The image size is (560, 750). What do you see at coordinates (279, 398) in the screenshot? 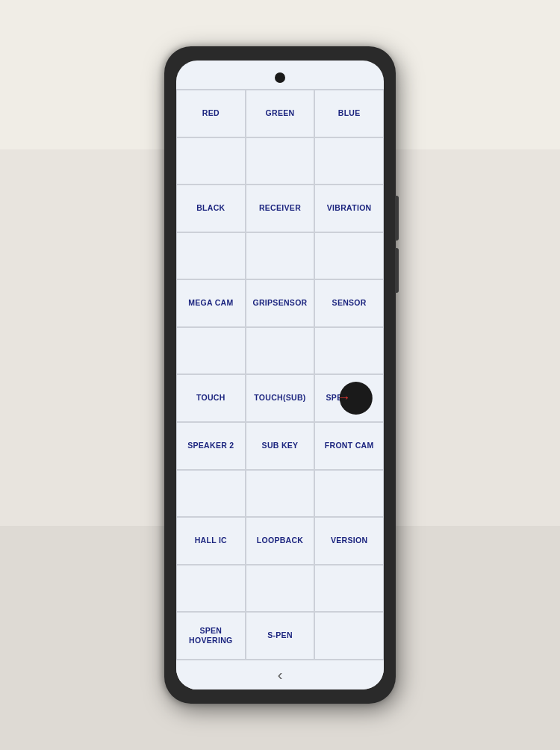
I see `menu-cell-label-touch-sub: TOUCH(SUB)` at bounding box center [279, 398].